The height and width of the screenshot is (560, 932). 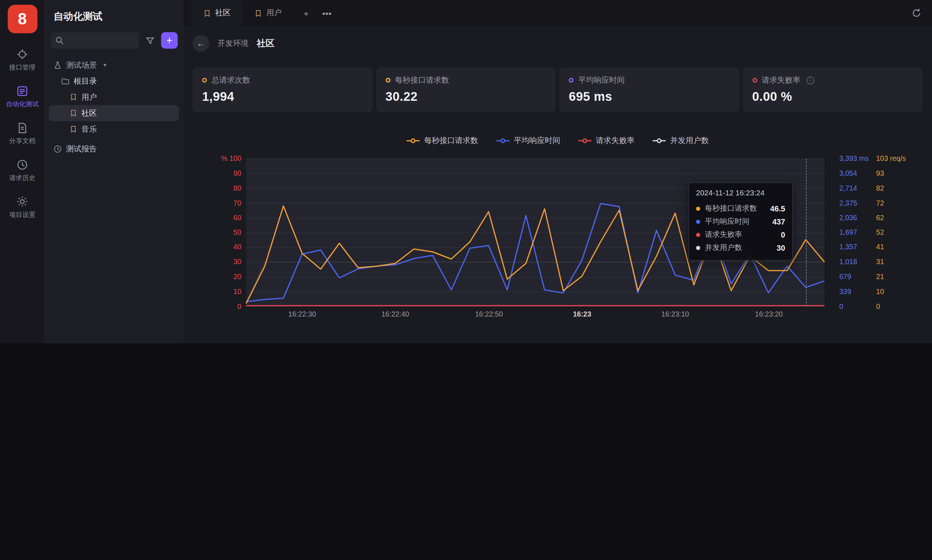 I want to click on stat-value: 695 ms, so click(x=649, y=97).